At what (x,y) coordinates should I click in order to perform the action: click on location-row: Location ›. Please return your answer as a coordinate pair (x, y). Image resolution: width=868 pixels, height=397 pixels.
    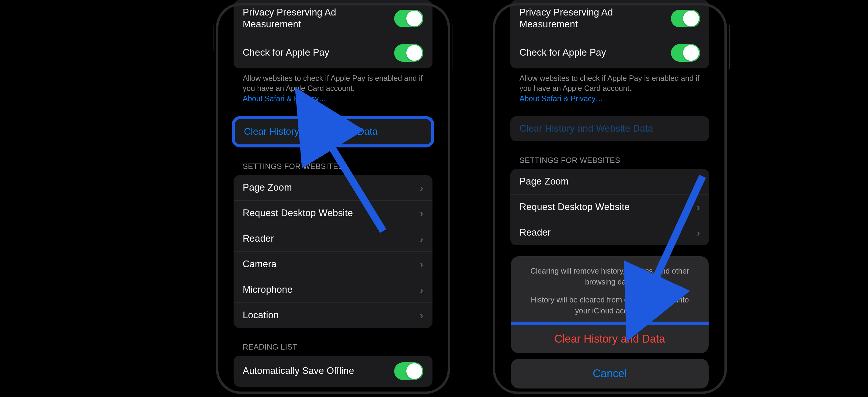
    Looking at the image, I should click on (333, 315).